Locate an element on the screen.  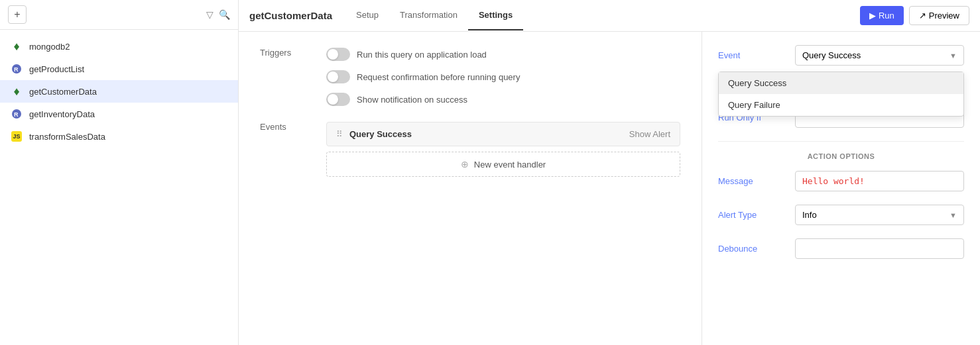
message-value: Hello world! is located at coordinates (833, 181).